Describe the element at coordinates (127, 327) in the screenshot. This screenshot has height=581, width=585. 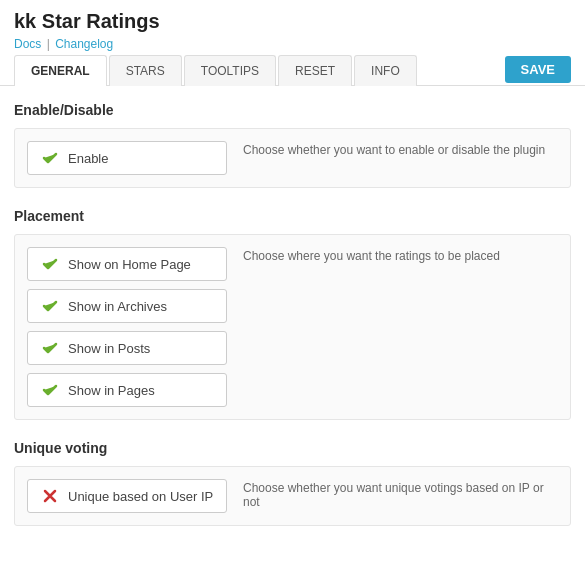
I see `controls-placement: Show on Home Page Show in Archives Show …` at that location.